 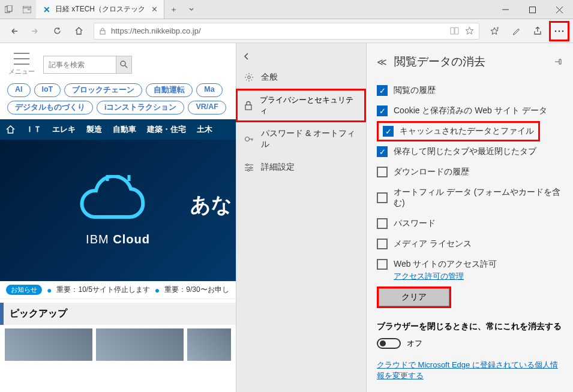 I want to click on clear-data-header: ≪ 閲覧データの消去, so click(x=469, y=65).